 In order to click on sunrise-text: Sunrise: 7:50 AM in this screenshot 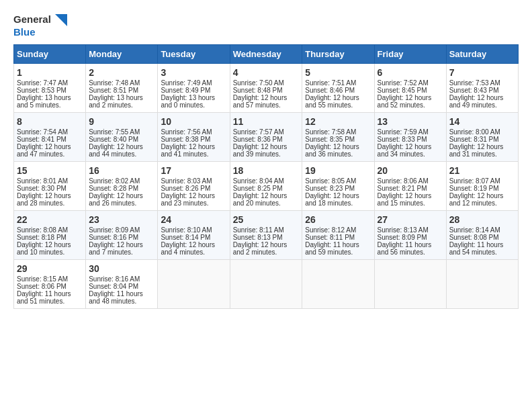, I will do `click(259, 83)`.